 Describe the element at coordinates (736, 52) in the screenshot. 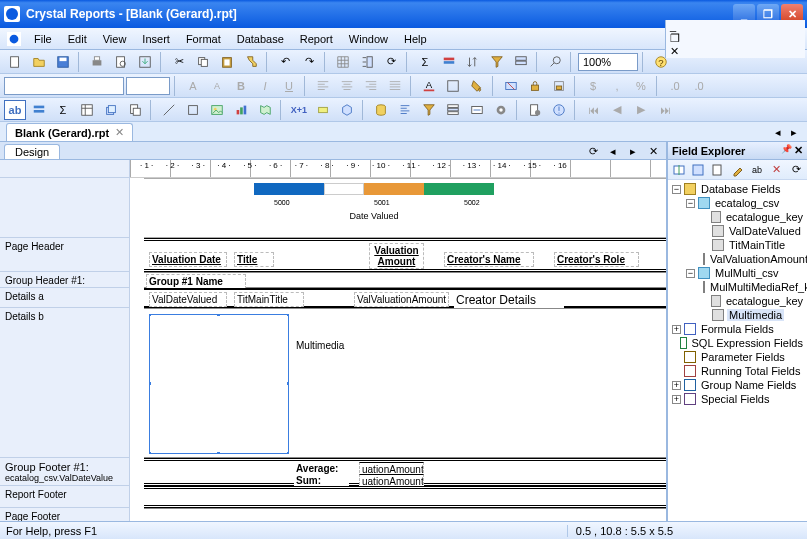

I see `mdi-close-button: ✕` at that location.